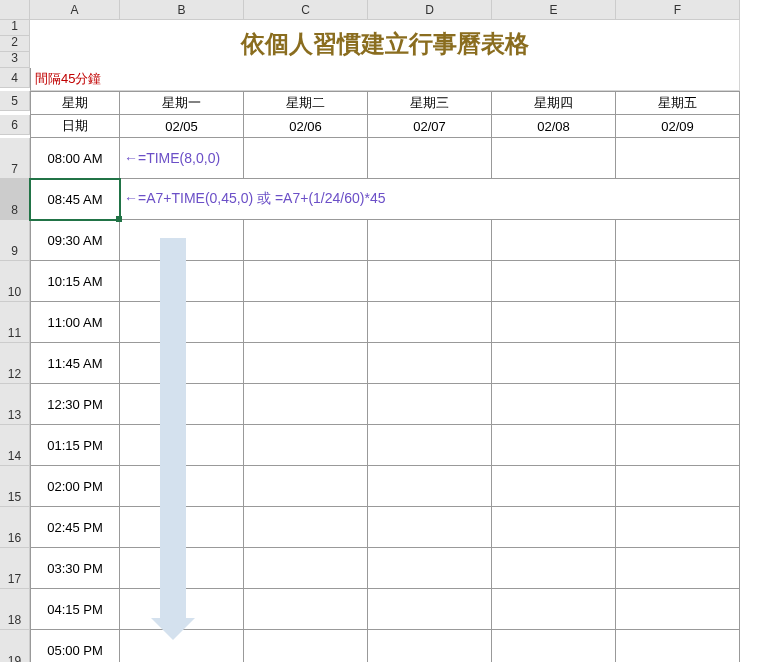 The width and height of the screenshot is (759, 662). Describe the element at coordinates (554, 126) in the screenshot. I see `cell: 02/08` at that location.